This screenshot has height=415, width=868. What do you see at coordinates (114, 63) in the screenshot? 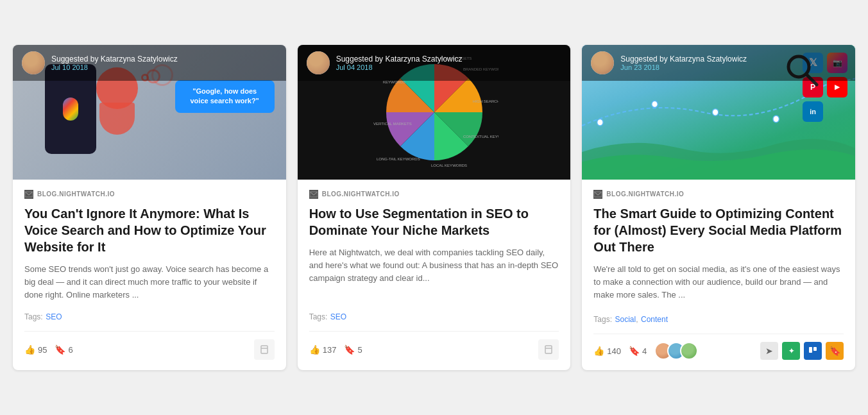
I see `suggested-info-1: Suggested by Katarzyna Szatylowicz Jul 1…` at bounding box center [114, 63].